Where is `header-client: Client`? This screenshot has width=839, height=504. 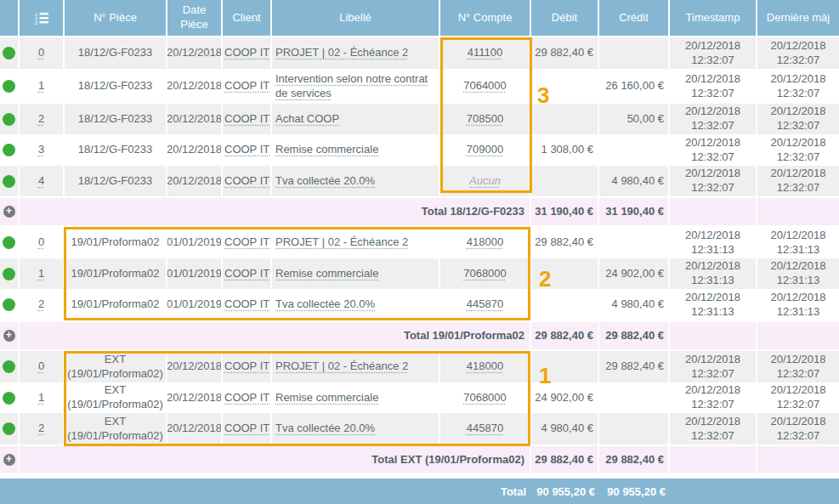
header-client: Client is located at coordinates (247, 18).